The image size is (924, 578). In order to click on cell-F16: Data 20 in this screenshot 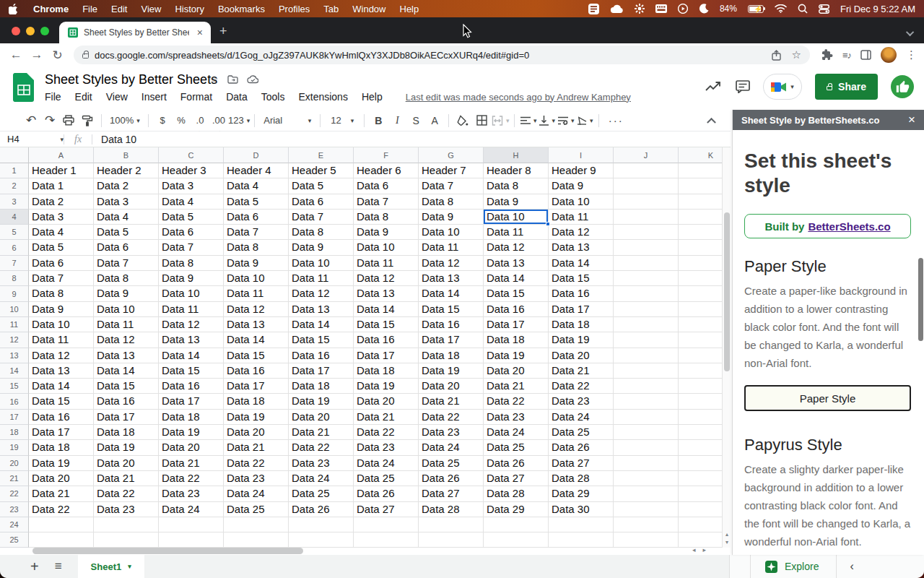, I will do `click(386, 402)`.